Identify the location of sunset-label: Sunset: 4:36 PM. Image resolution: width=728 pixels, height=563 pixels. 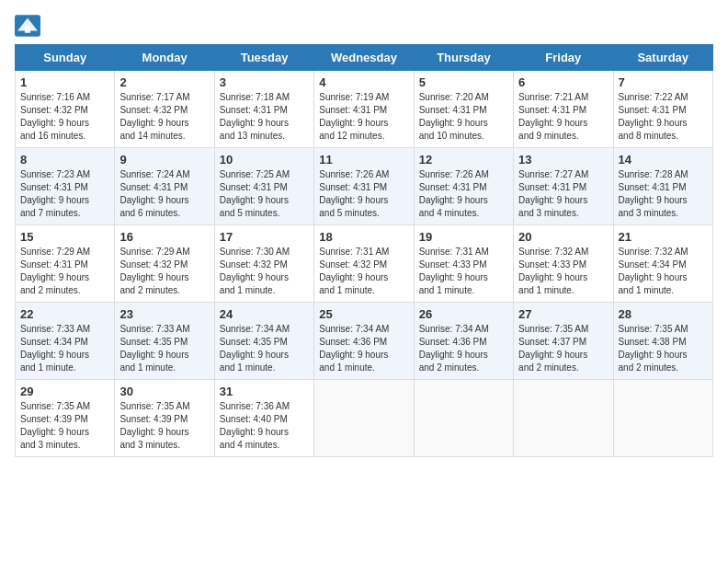
(453, 342).